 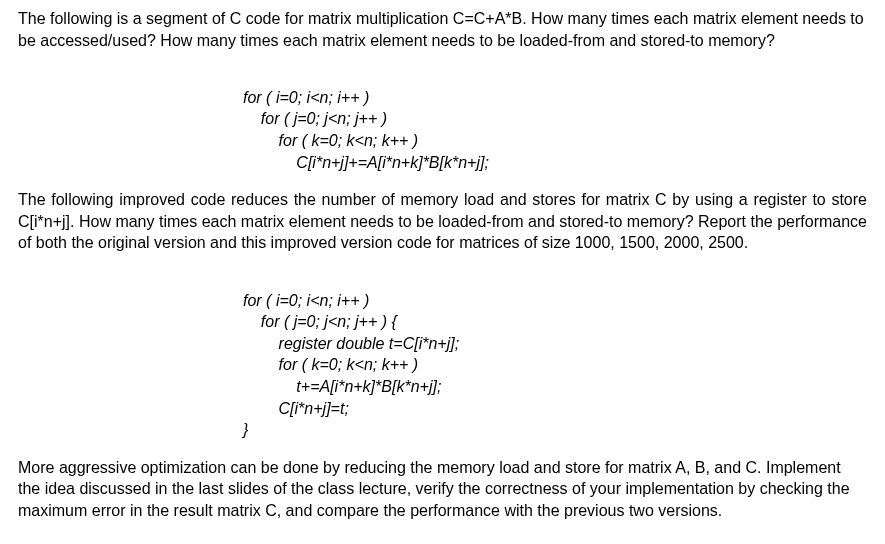 What do you see at coordinates (442, 221) in the screenshot?
I see `paragraph-text: The following improved code reduces the …` at bounding box center [442, 221].